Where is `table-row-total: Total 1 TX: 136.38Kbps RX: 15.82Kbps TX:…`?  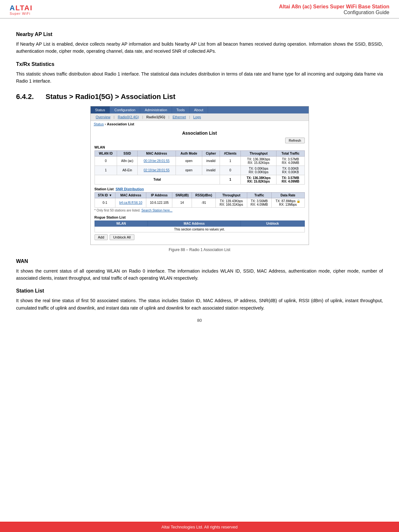
table-row-total: Total 1 TX: 136.38Kbps RX: 15.82Kbps TX:… is located at coordinates (199, 179).